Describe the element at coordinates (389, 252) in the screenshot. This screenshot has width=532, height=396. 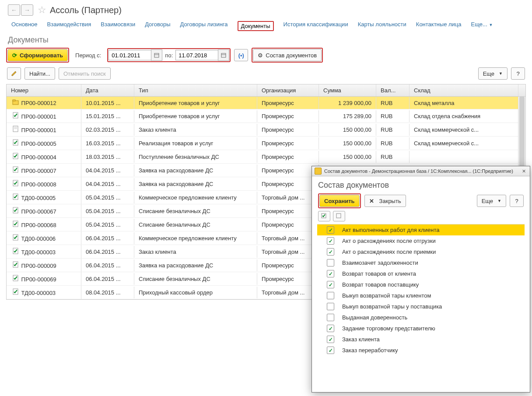
I see `doc-type-label: Акт о расхождениях после приемки` at that location.